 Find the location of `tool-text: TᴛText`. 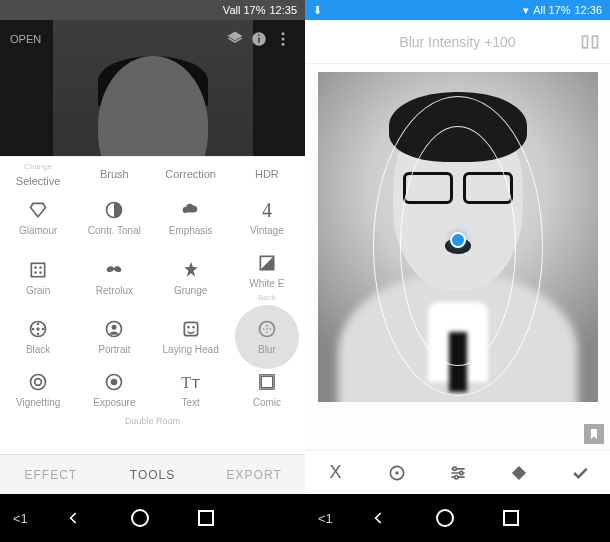

tool-text: TᴛText is located at coordinates (191, 390).